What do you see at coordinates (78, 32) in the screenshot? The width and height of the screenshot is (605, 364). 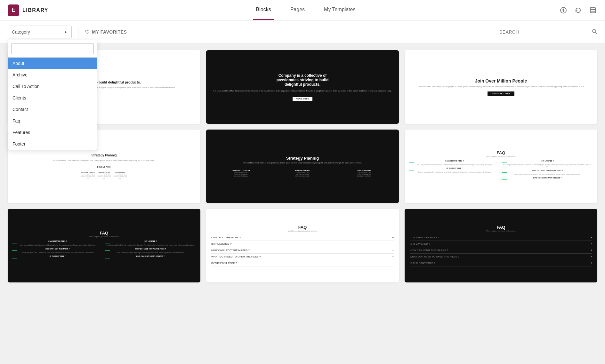 I see `toolbar-divider` at bounding box center [78, 32].